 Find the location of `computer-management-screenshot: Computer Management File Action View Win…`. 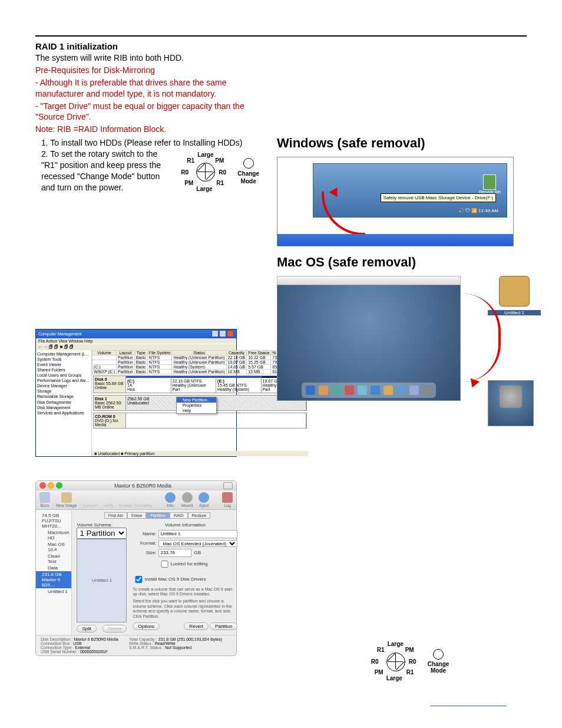

computer-management-screenshot: Computer Management File Action View Win… is located at coordinates (136, 393).